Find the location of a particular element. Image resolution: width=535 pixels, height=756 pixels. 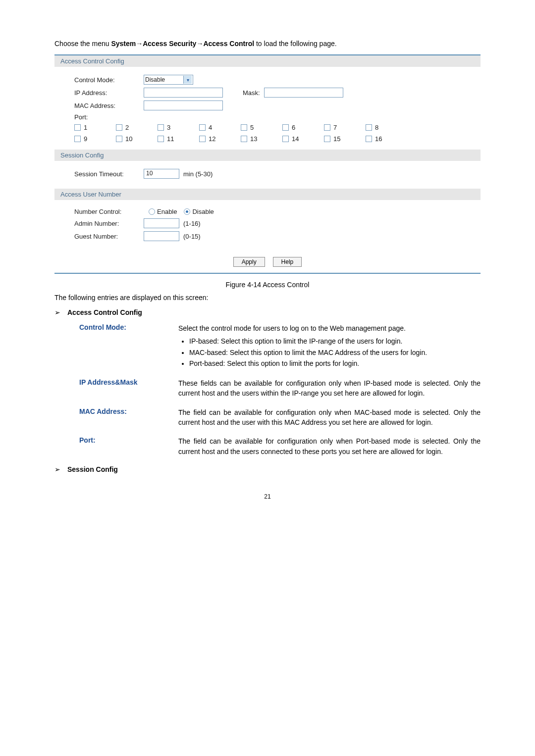

port-12: 12 is located at coordinates (220, 139).